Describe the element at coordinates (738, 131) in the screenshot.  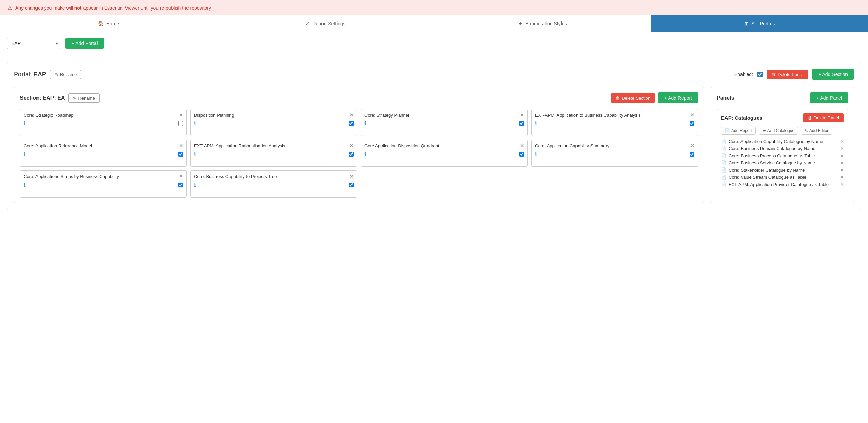
I see `panel-add-report-button: 📄 Add Report` at that location.